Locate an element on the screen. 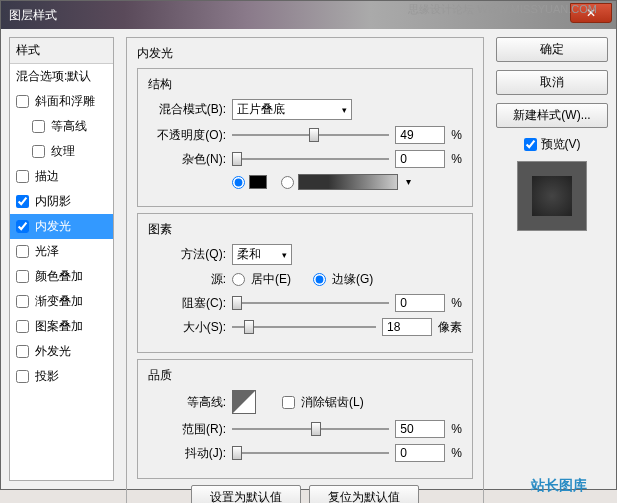  size-input: 18 is located at coordinates (407, 327).